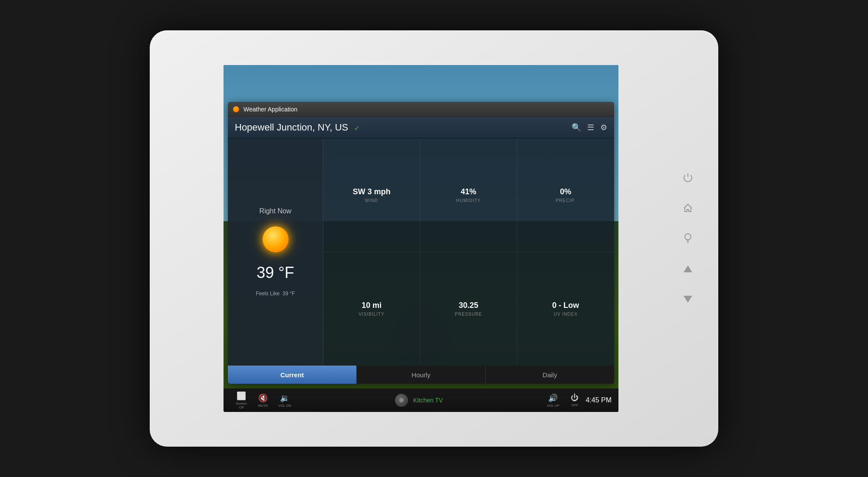 Image resolution: width=868 pixels, height=477 pixels. What do you see at coordinates (688, 238) in the screenshot?
I see `side-buttons` at bounding box center [688, 238].